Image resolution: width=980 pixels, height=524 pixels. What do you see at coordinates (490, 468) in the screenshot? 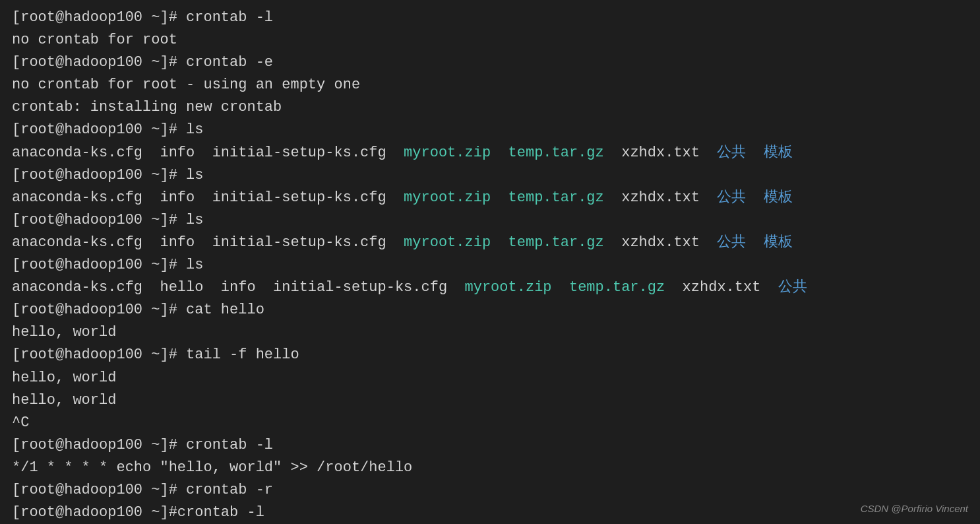
I see `terminal-line: */1 * * * * echo "hello, world" >> /root…` at bounding box center [490, 468].